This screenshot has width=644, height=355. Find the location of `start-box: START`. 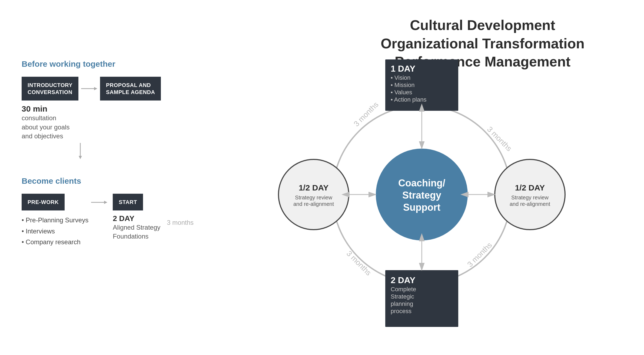

start-box: START is located at coordinates (128, 202).